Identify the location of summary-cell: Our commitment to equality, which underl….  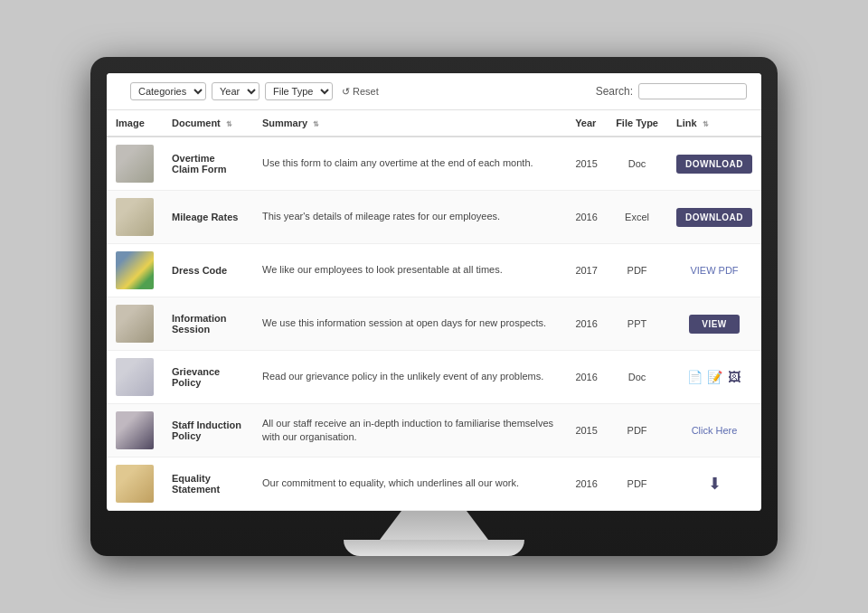
(410, 485).